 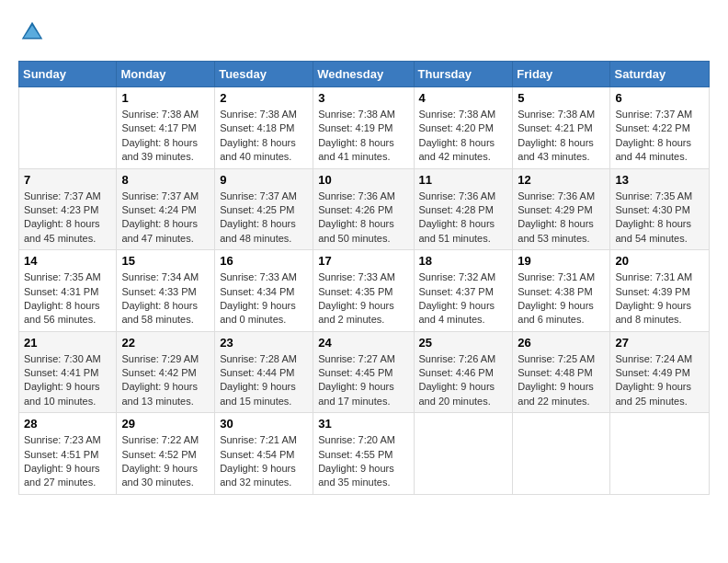 What do you see at coordinates (561, 299) in the screenshot?
I see `day-info: Sunrise: 7:31 AMSunset: 4:38 PMDaylight:…` at bounding box center [561, 299].